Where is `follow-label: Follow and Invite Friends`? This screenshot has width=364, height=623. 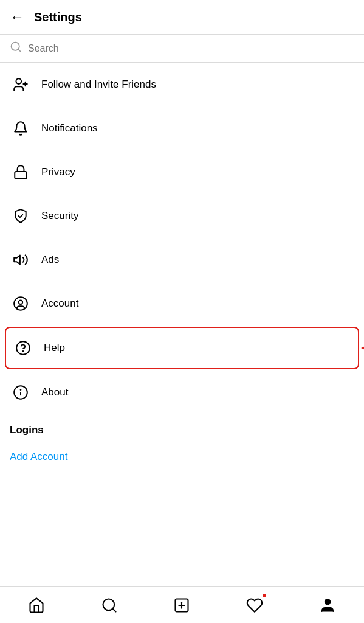
follow-label: Follow and Invite Friends is located at coordinates (98, 85).